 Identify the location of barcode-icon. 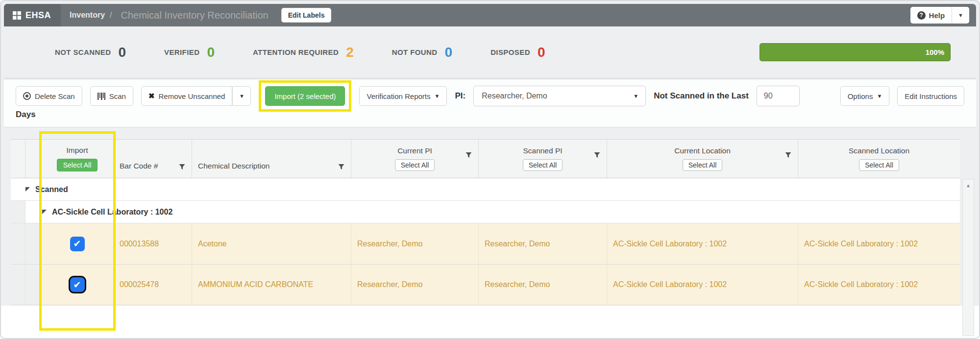
(101, 96).